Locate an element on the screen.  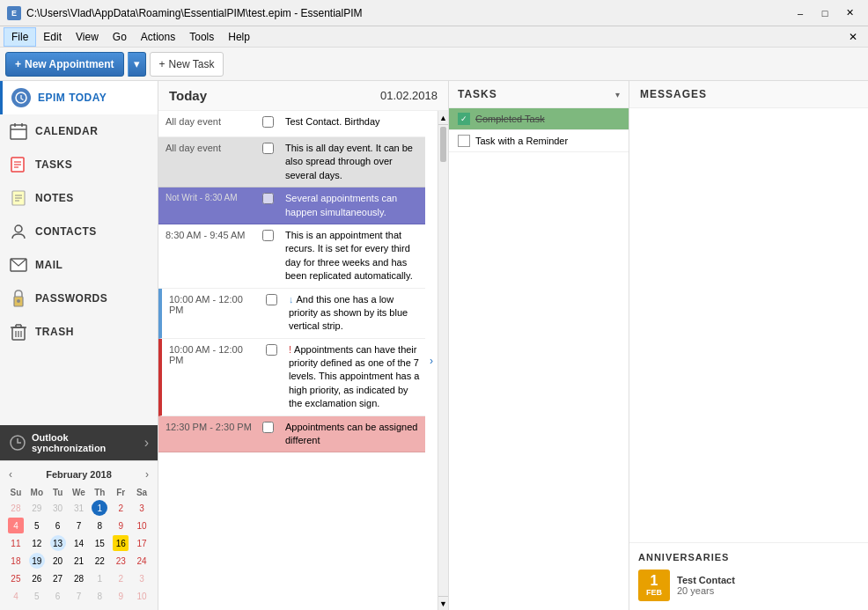
mini-cal-day: 23 is located at coordinates (121, 561).